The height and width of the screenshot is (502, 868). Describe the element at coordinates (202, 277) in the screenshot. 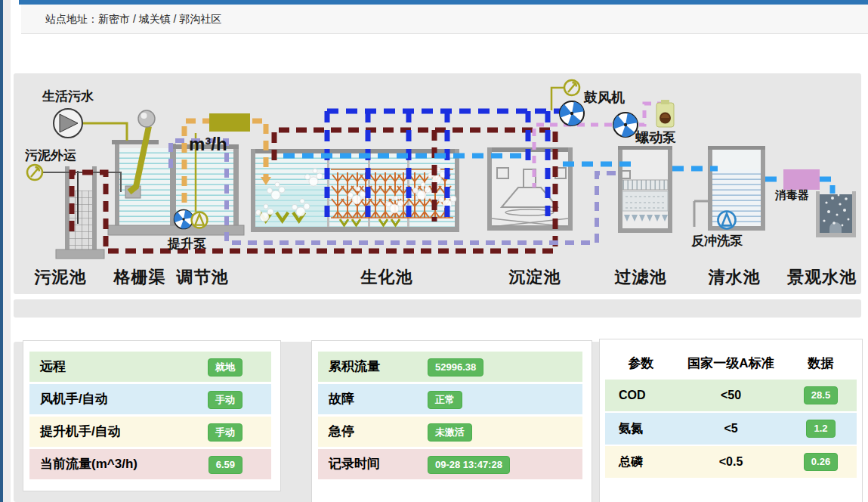

I see `stage-label-regulation-pool: 调节池` at that location.